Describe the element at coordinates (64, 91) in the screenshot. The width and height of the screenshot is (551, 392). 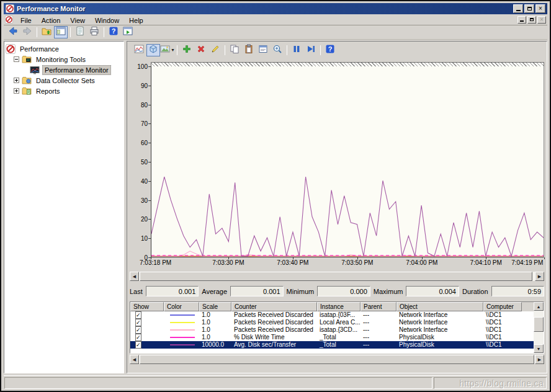
I see `tree-item-reports: Reports` at that location.